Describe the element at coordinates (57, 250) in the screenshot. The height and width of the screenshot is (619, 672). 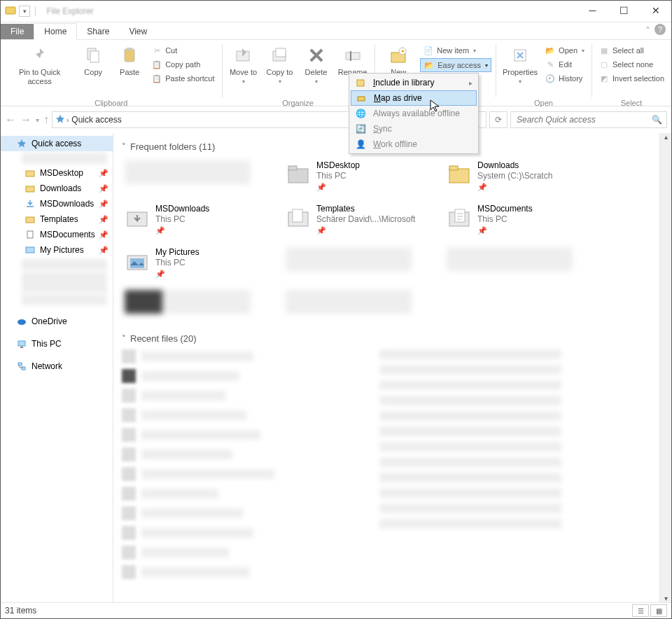
I see `nav-item-mypictures: My Pictures 📌` at that location.